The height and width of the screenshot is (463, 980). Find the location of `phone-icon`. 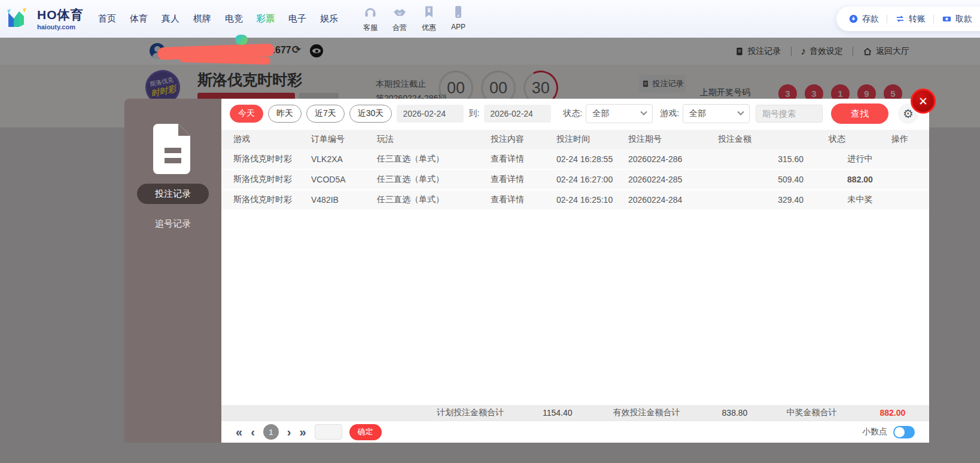

phone-icon is located at coordinates (458, 13).